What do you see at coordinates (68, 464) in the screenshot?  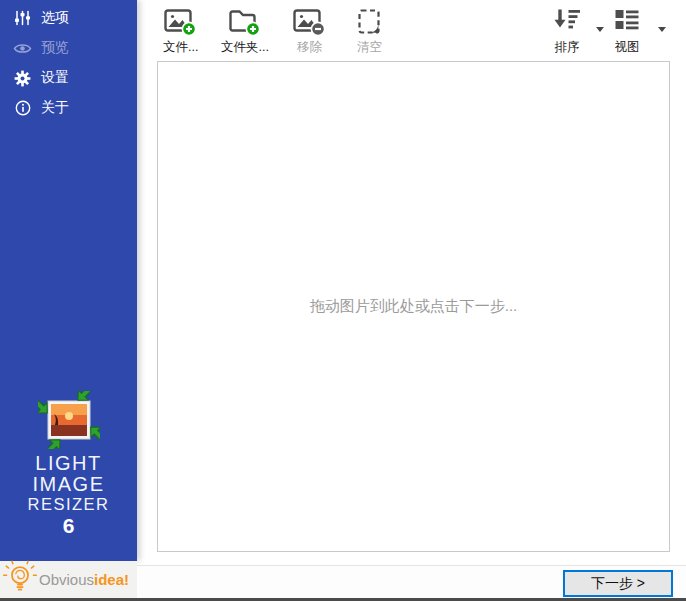 I see `app-logo: LIGHT IMAGE RESIZER 6` at bounding box center [68, 464].